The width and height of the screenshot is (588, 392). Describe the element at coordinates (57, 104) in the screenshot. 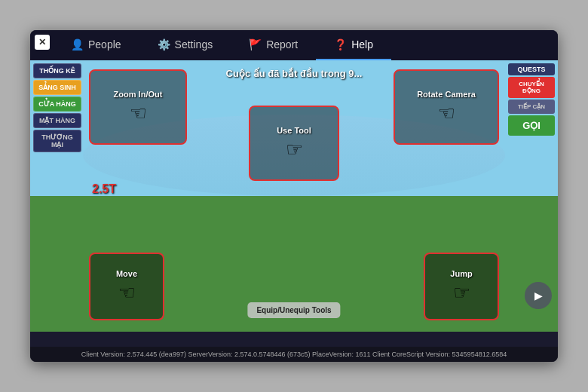

I see `sidebar-cua-hang: CỬA HÀNG` at that location.